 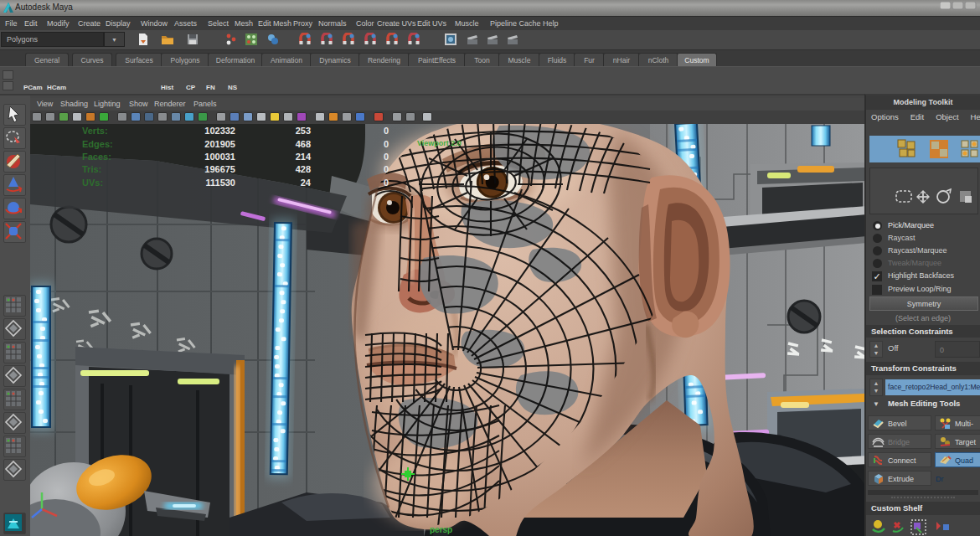 I want to click on svg-text: 196675, so click(x=219, y=169).